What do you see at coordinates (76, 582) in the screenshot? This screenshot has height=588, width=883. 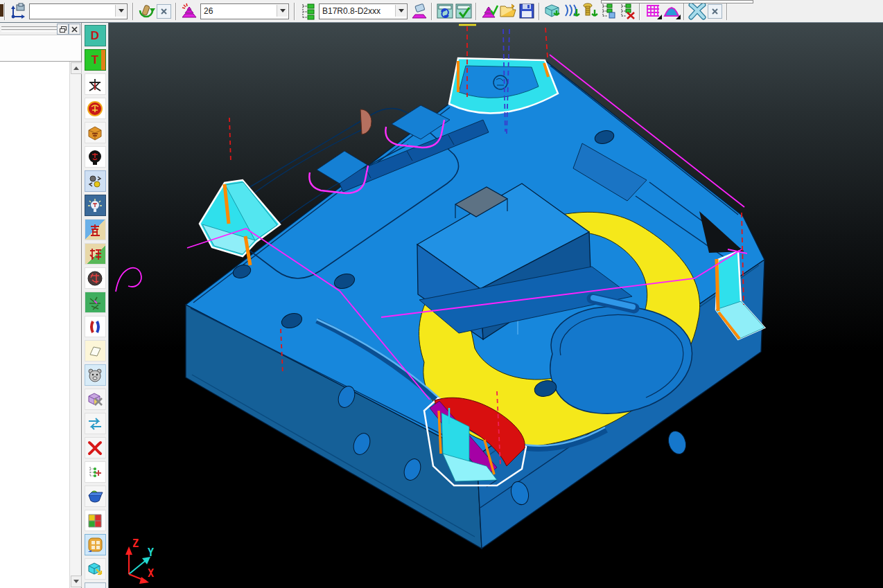 I see `scroll-down-button` at bounding box center [76, 582].